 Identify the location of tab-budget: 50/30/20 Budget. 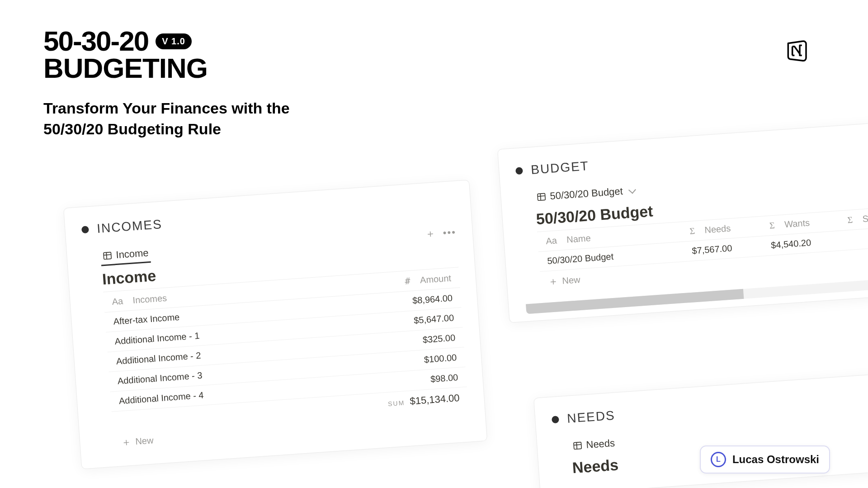
(585, 194).